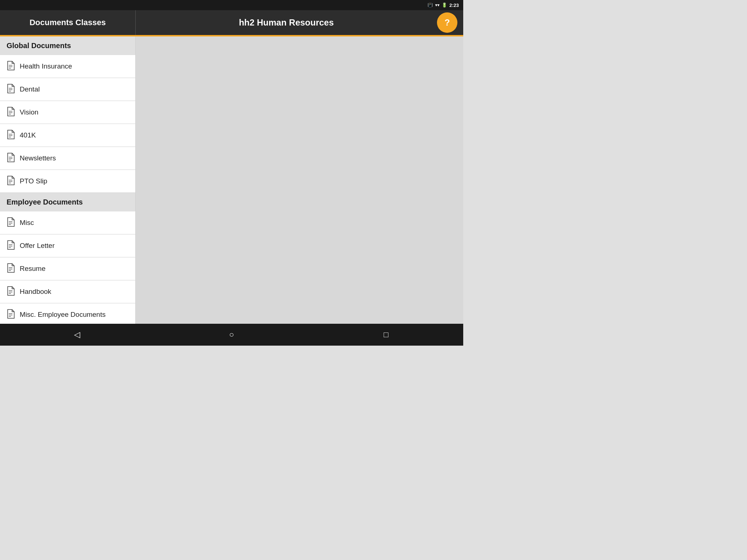 The height and width of the screenshot is (560, 747). I want to click on back-button: ◁, so click(77, 335).